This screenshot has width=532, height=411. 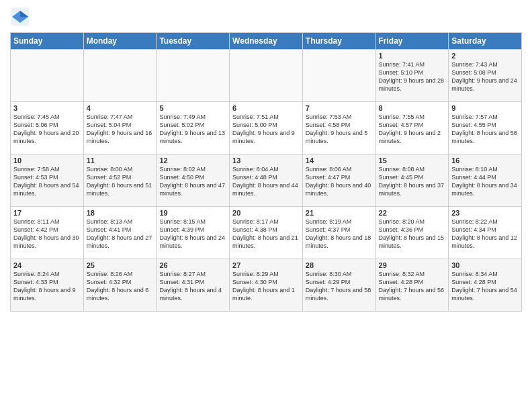 What do you see at coordinates (412, 76) in the screenshot?
I see `calendar-cell: 1Sunrise: 7:41 AM Sunset: 5:10 PM Daylig…` at bounding box center [412, 76].